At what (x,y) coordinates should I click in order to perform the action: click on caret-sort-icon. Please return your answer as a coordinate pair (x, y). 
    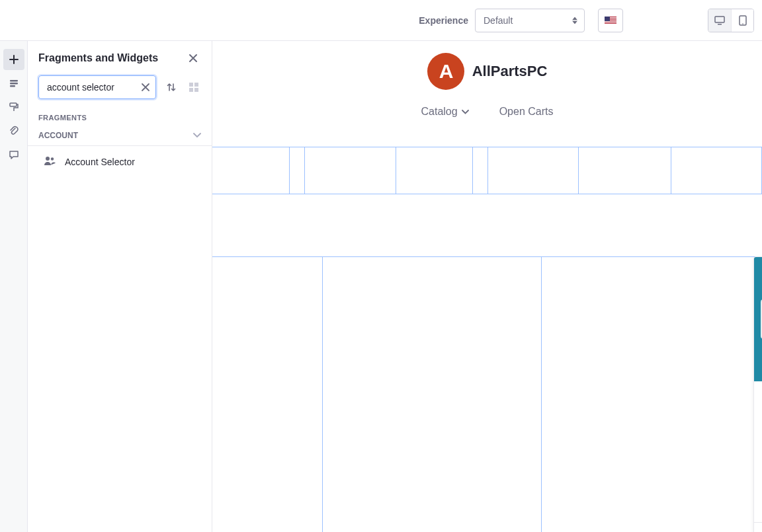
    Looking at the image, I should click on (575, 20).